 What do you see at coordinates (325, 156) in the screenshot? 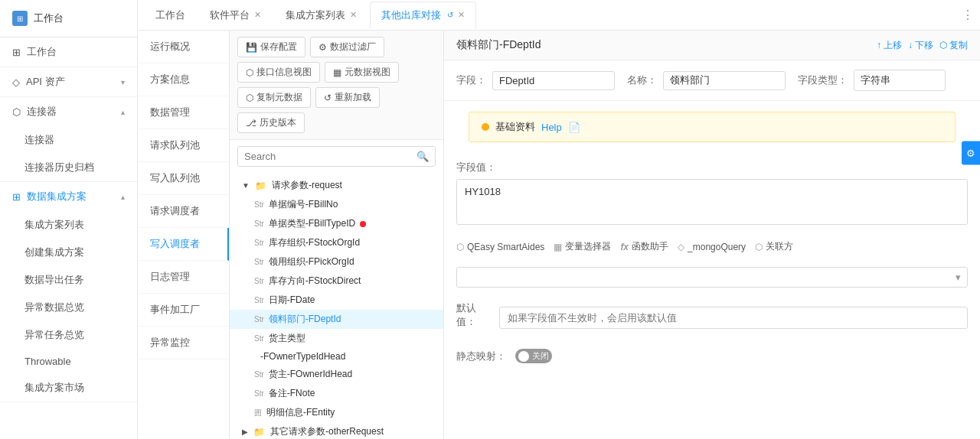
I see `search-input` at bounding box center [325, 156].